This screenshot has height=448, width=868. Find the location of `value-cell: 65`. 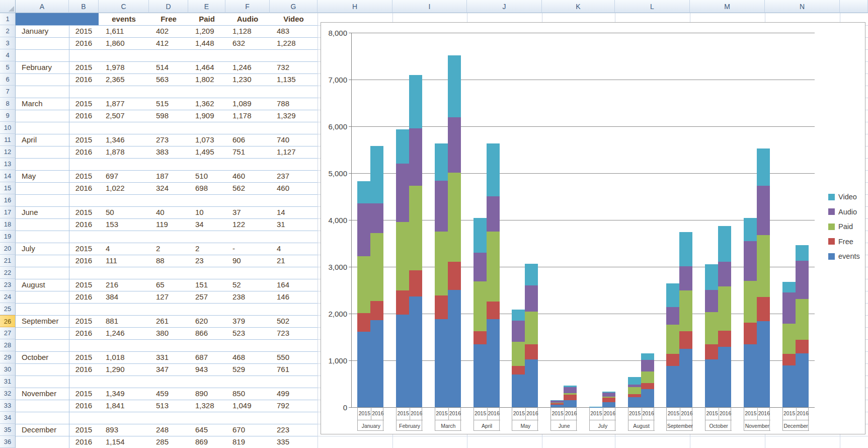

value-cell: 65 is located at coordinates (169, 285).